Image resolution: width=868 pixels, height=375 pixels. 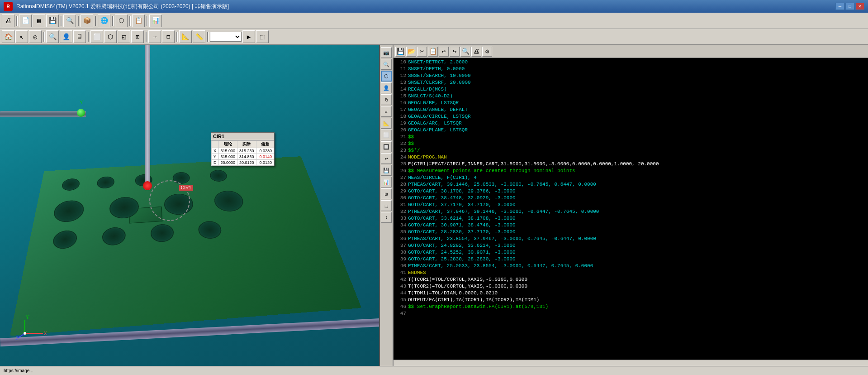 I want to click on code-line: 31 GOTO/CART, 37.7170, 34.7170, -3.0000, so click(x=631, y=205).